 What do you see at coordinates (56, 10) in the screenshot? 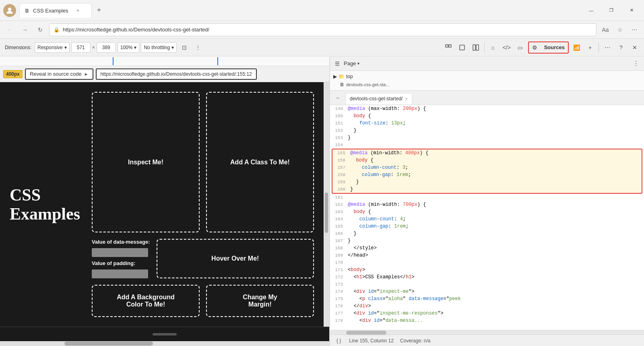
I see `active-tab: 🗎 CSS Examples ×` at bounding box center [56, 10].